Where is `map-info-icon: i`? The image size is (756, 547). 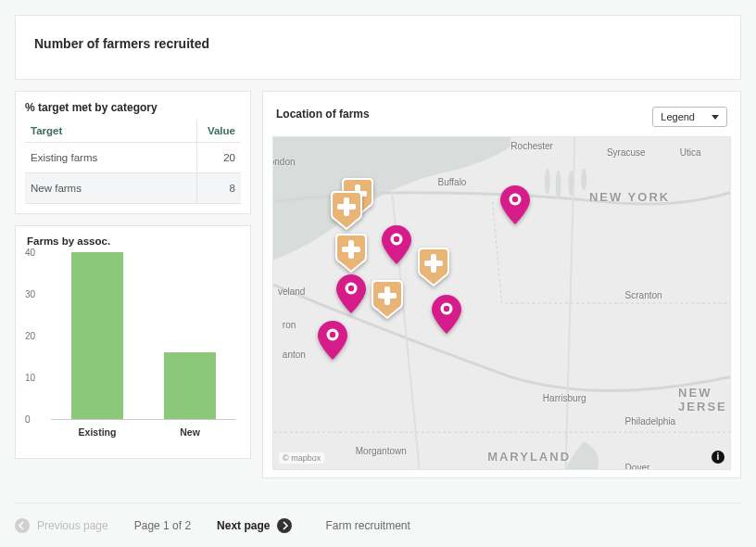 map-info-icon: i is located at coordinates (718, 457).